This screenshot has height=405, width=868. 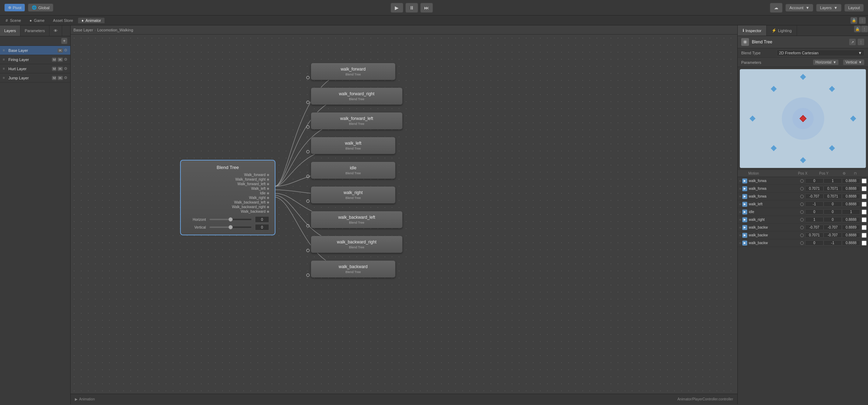 I want to click on row-posy-8: -1, so click(x=833, y=243).